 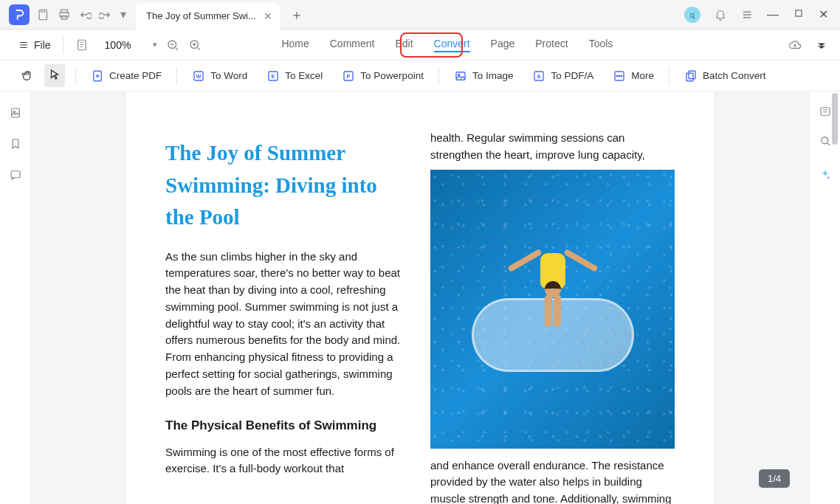 I want to click on tab-tools: Tools, so click(x=601, y=45).